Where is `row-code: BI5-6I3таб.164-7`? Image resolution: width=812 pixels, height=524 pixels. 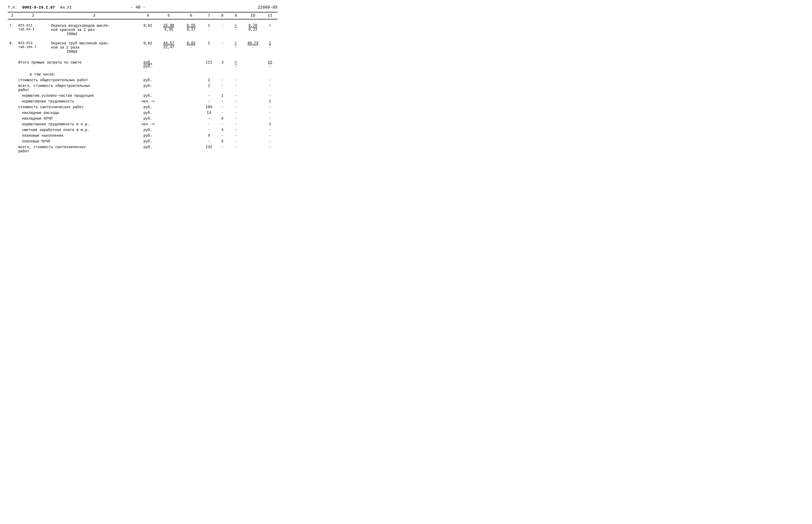 row-code: BI5-6I3таб.164-7 is located at coordinates (33, 48).